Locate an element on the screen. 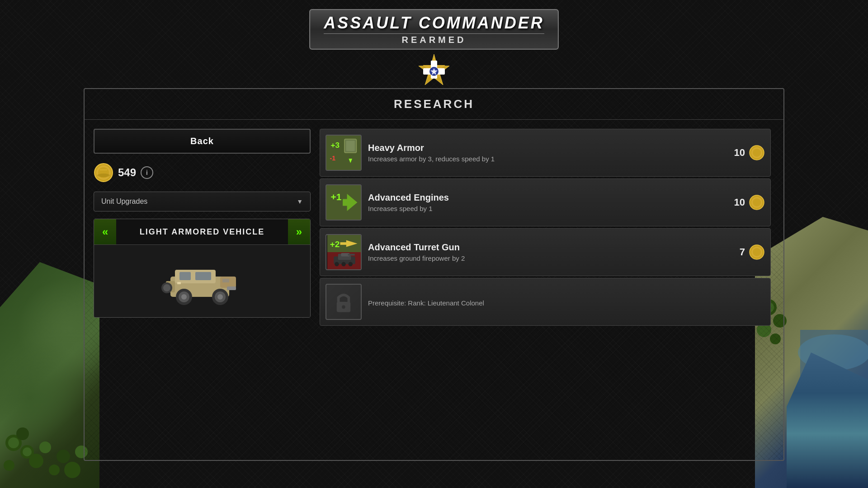 This screenshot has height=488, width=868. unit-vehicle-image is located at coordinates (202, 281).